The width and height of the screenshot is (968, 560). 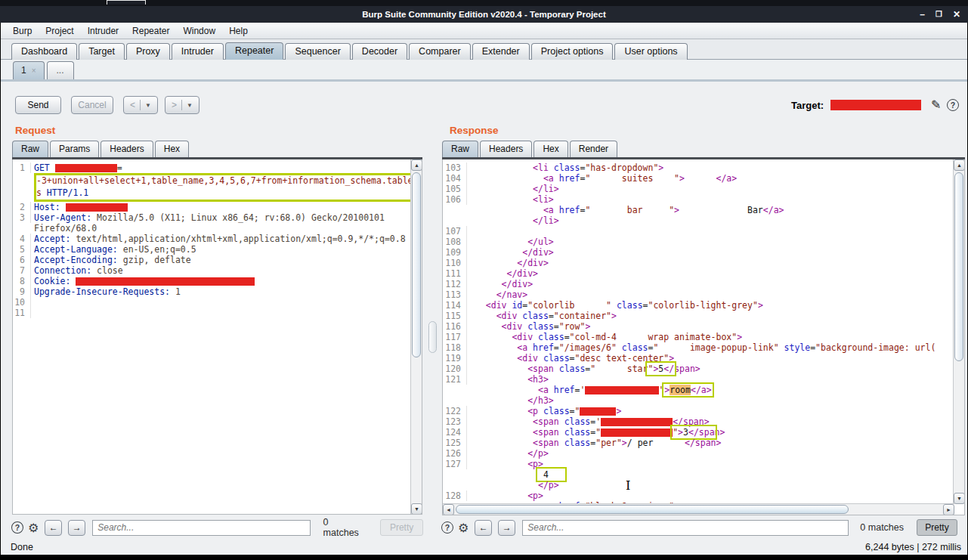 What do you see at coordinates (34, 71) in the screenshot?
I see `close-tab-icon: ×` at bounding box center [34, 71].